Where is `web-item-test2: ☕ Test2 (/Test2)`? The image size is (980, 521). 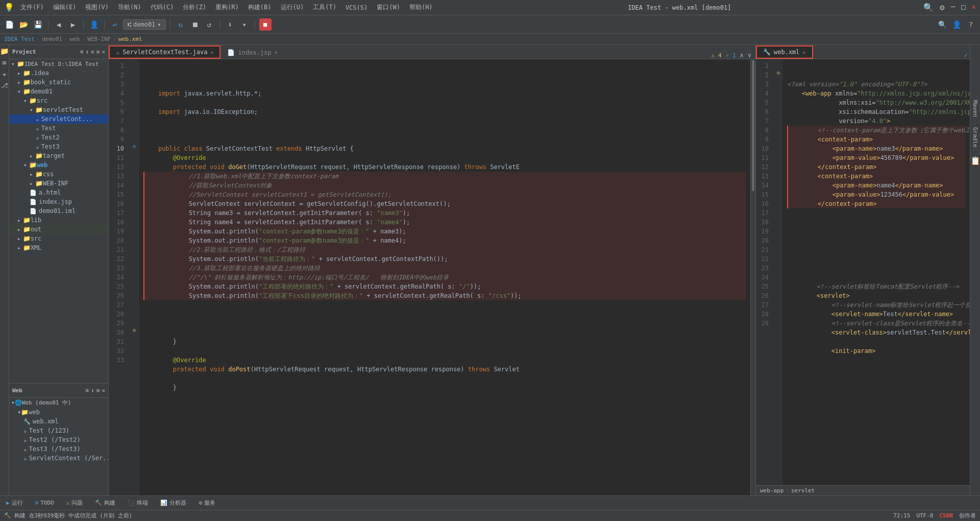 web-item-test2: ☕ Test2 (/Test2) is located at coordinates (59, 440).